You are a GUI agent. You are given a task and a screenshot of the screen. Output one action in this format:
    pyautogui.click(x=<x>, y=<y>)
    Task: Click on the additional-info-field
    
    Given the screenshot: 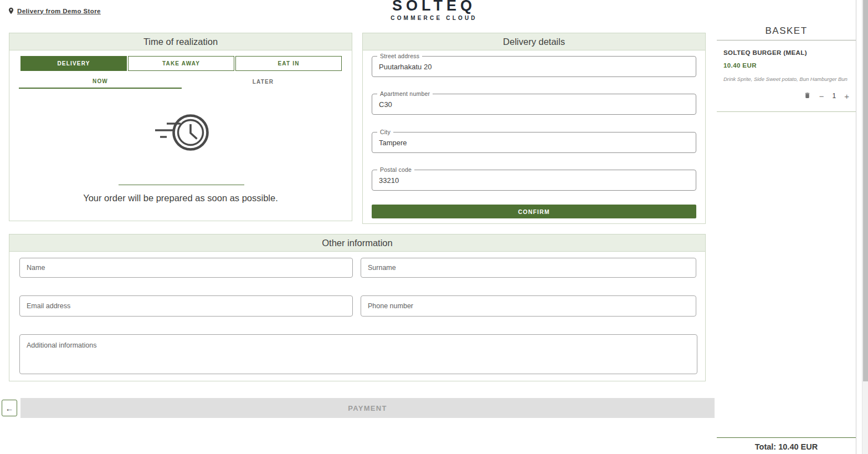 What is the action you would take?
    pyautogui.click(x=358, y=354)
    